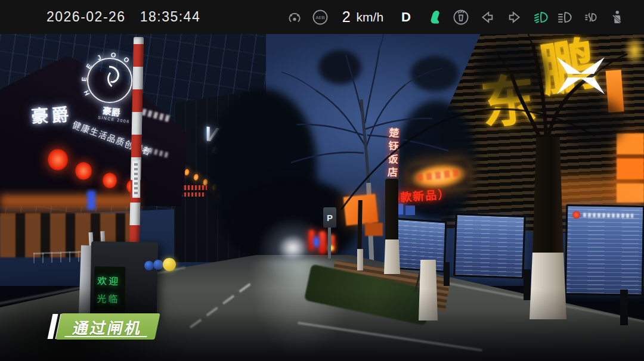 This screenshot has width=644, height=361. I want to click on time-label: 18:35:44, so click(171, 17).